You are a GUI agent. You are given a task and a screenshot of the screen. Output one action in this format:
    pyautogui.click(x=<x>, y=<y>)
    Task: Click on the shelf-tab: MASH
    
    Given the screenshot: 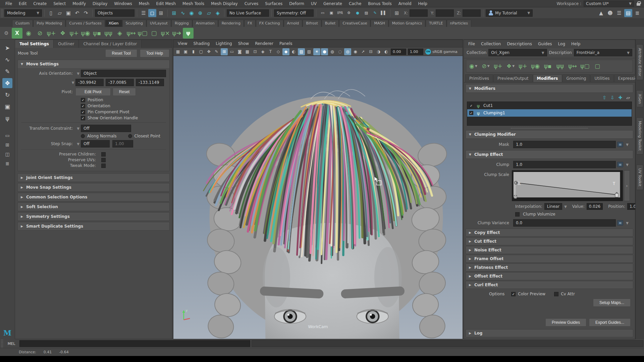 What is the action you would take?
    pyautogui.click(x=379, y=23)
    